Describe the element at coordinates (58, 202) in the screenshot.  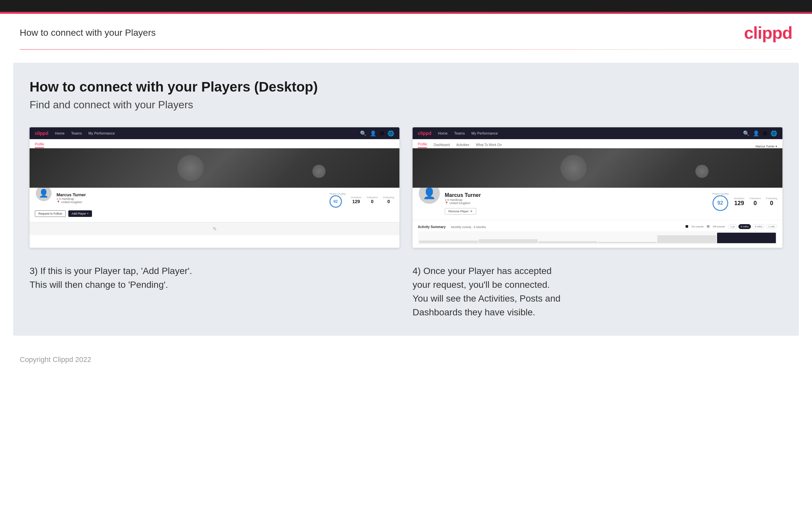
I see `location-icon-1: 📍` at that location.